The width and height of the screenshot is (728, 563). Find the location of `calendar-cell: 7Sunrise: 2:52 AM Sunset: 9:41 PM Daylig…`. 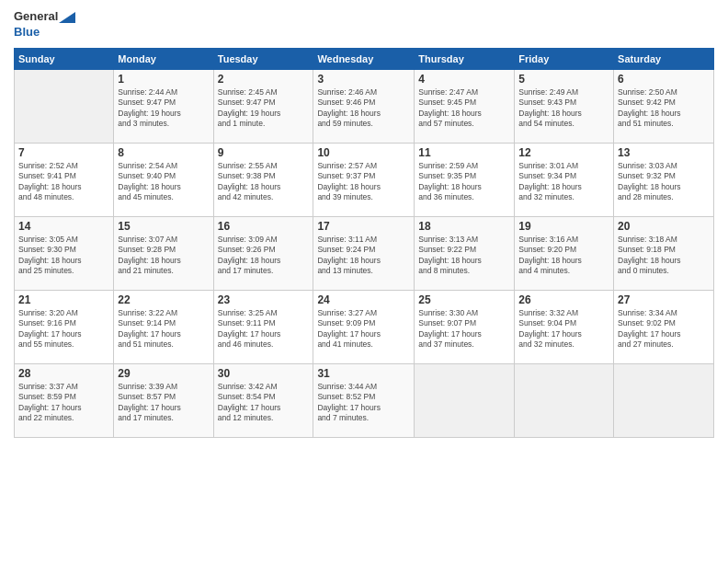

calendar-cell: 7Sunrise: 2:52 AM Sunset: 9:41 PM Daylig… is located at coordinates (64, 179).